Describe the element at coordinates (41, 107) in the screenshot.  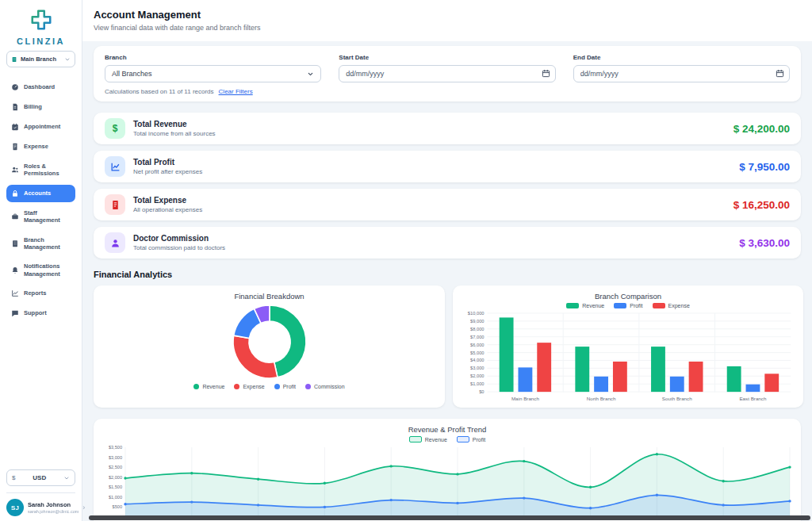
I see `sidebar-item-billing: Billing` at that location.